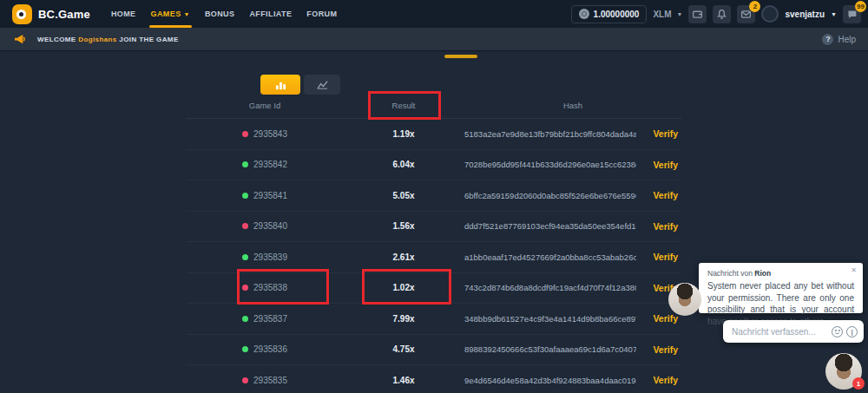 Image resolution: width=868 pixels, height=393 pixels. I want to click on nav-games: GAMES▼, so click(170, 14).